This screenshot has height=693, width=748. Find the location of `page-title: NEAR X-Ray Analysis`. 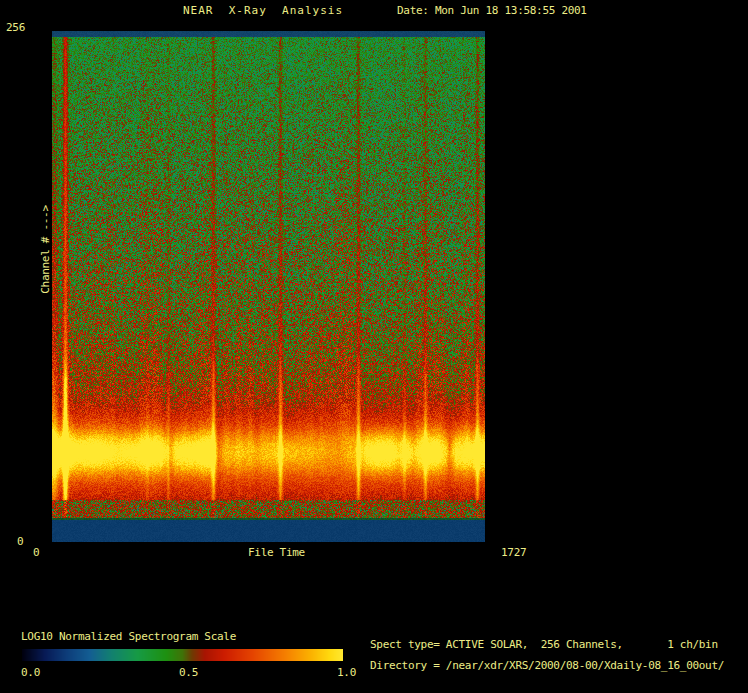

page-title: NEAR X-Ray Analysis is located at coordinates (263, 10).